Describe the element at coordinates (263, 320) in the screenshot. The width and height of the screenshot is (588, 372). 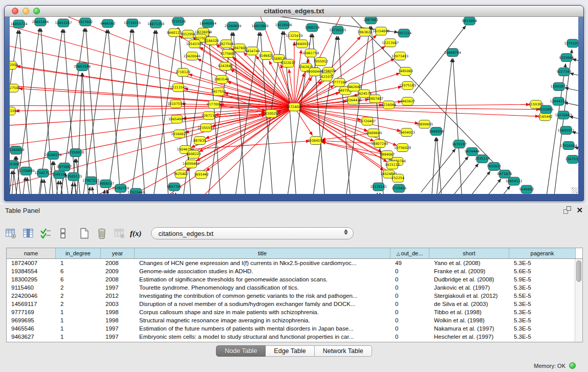
I see `table-cell: Structural magnetic resonance image aver…` at that location.